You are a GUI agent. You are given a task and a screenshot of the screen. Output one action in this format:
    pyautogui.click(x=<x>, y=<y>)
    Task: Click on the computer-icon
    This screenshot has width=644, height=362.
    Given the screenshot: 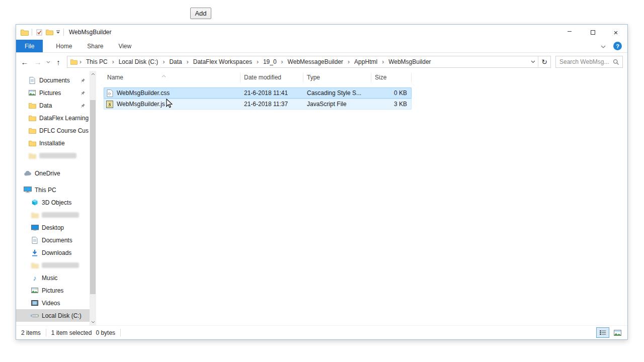 What is the action you would take?
    pyautogui.click(x=28, y=190)
    